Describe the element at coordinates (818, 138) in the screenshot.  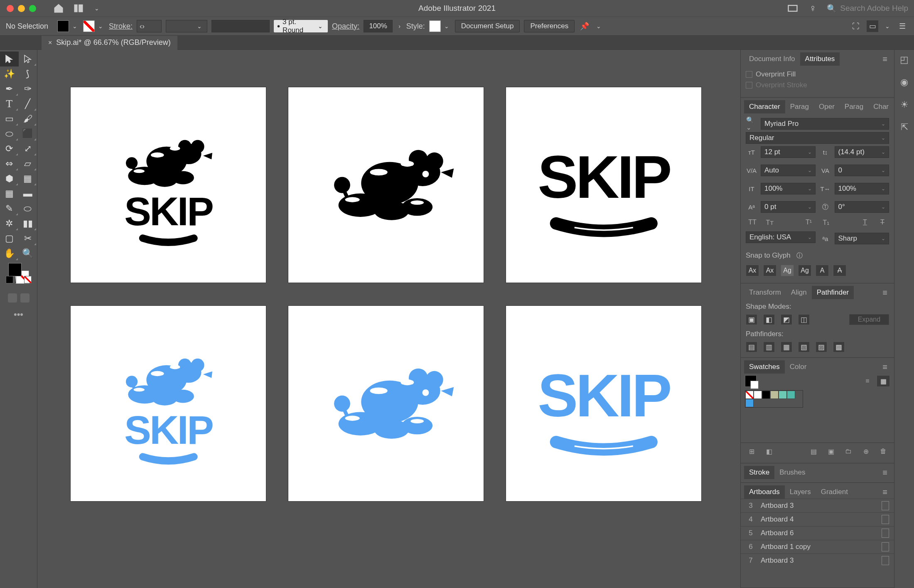
I see `font-style-field: Regular⌄` at that location.